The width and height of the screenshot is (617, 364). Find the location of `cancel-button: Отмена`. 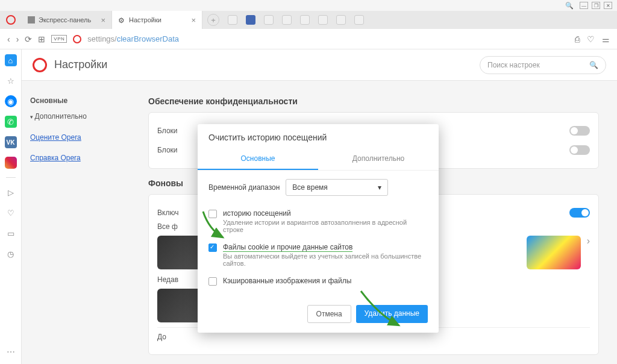

cancel-button: Отмена is located at coordinates (329, 314).